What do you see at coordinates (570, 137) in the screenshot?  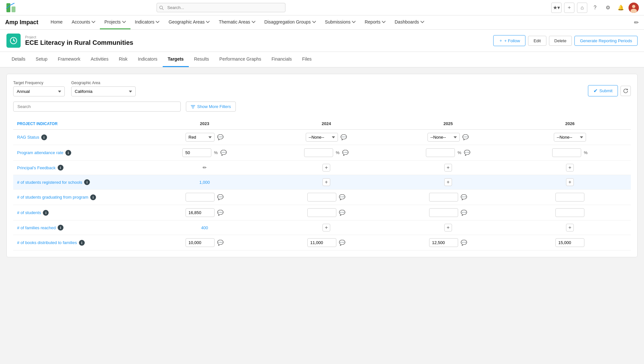 I see `rag-2026-select: --None--RedGreenAmber` at bounding box center [570, 137].